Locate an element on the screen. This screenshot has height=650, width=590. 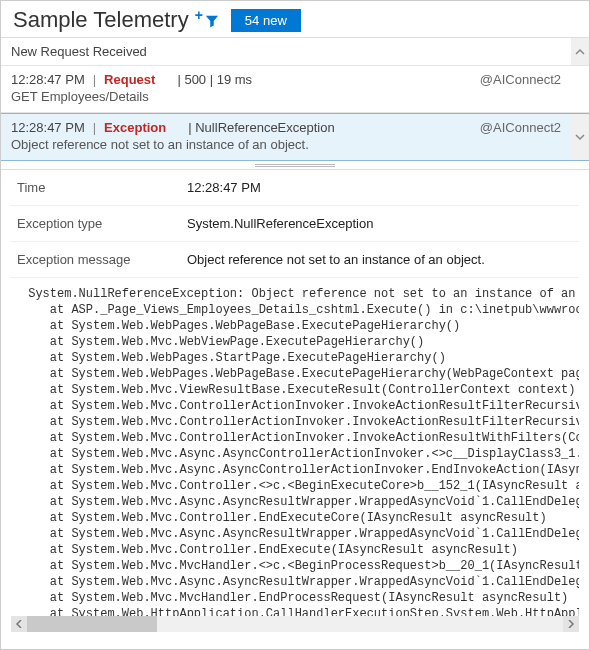
new-count-badge: 54 new is located at coordinates (266, 20).